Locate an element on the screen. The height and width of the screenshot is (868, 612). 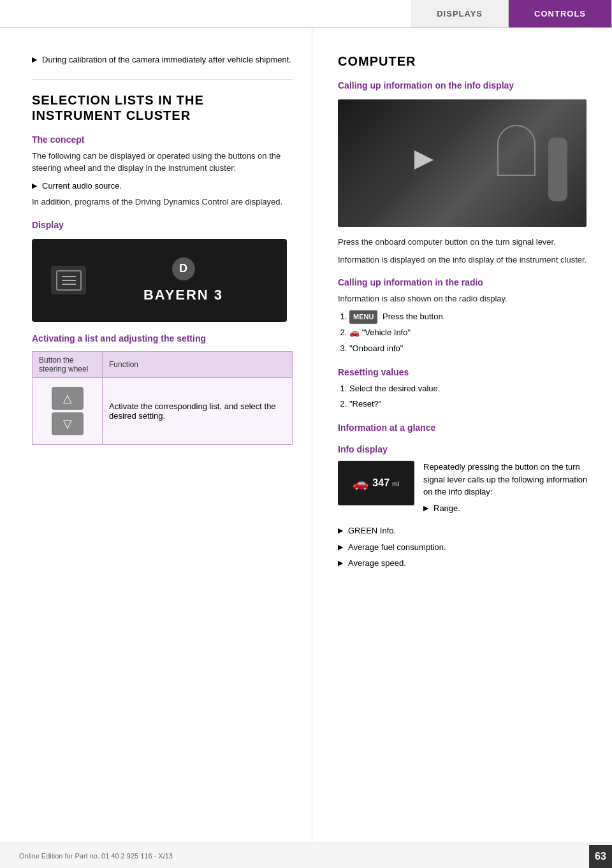
display-heading: Display is located at coordinates (162, 225).